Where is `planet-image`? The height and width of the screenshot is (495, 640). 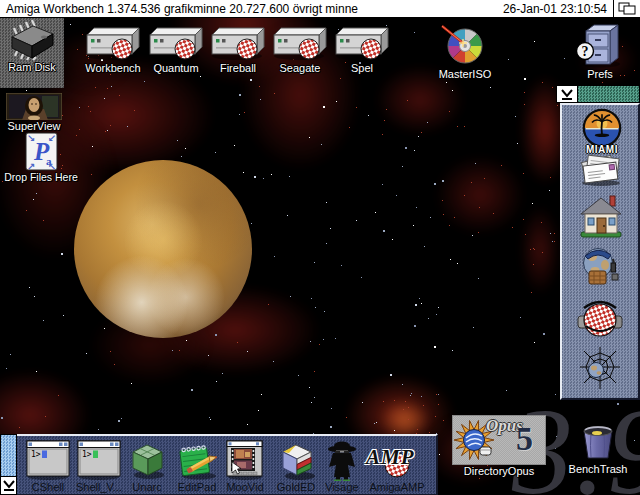 planet-image is located at coordinates (163, 249).